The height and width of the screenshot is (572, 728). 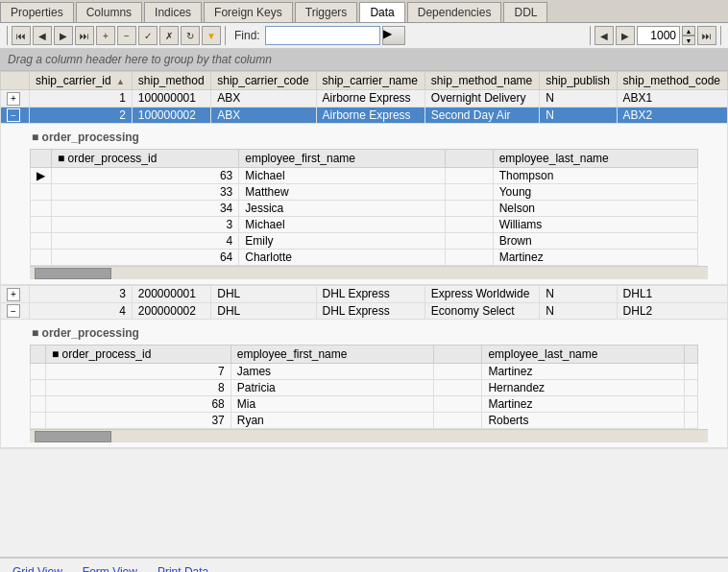 I want to click on list-item: 68 Mia Martinez, so click(x=365, y=405).